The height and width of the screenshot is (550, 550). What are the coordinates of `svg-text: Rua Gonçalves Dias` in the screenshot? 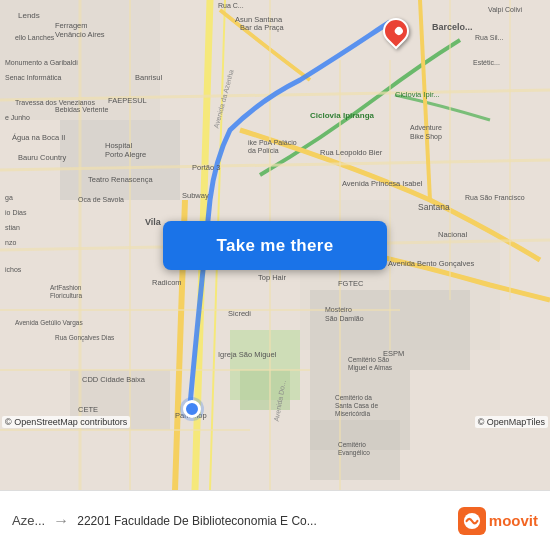 It's located at (85, 338).